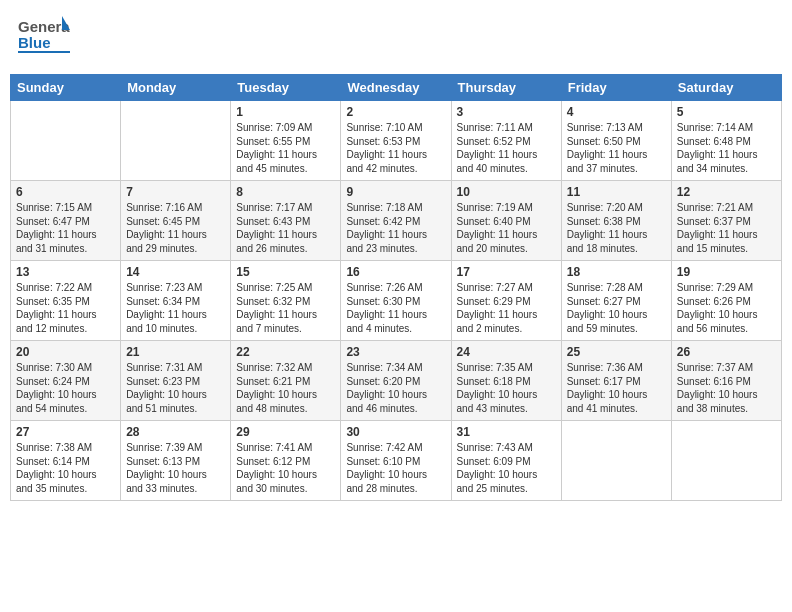 Image resolution: width=792 pixels, height=612 pixels. Describe the element at coordinates (396, 221) in the screenshot. I see `calendar-day-cell: 9Sunrise: 7:18 AM Sunset: 6:42 PM Daylig…` at that location.